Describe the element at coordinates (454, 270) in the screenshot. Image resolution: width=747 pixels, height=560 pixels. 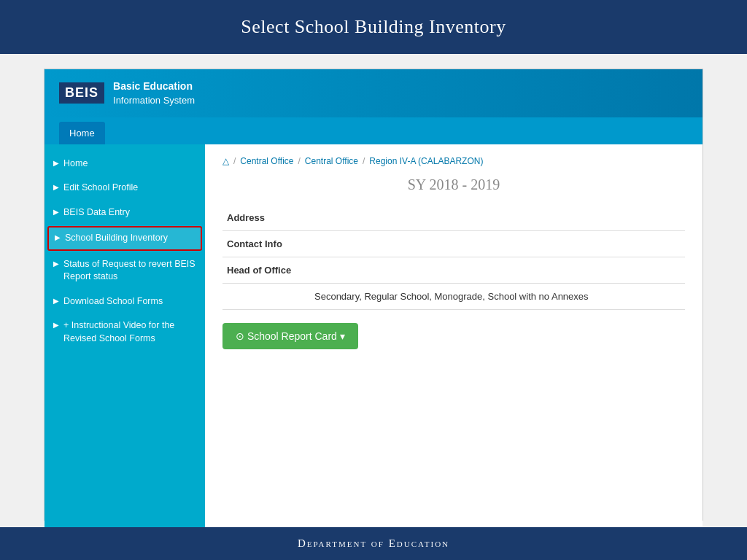
I see `table-row: Head of Office` at that location.